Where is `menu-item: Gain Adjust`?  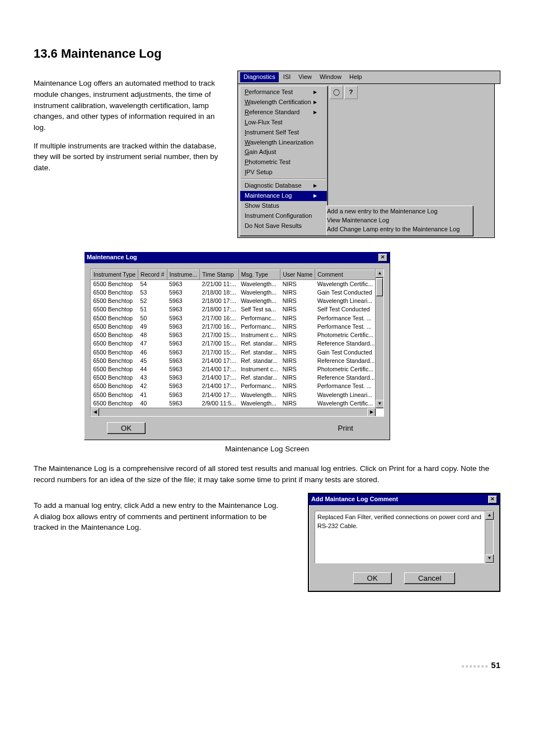 menu-item: Gain Adjust is located at coordinates (283, 152).